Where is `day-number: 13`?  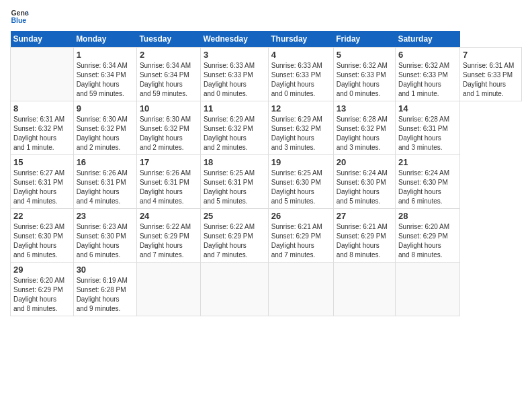 day-number: 13 is located at coordinates (364, 109).